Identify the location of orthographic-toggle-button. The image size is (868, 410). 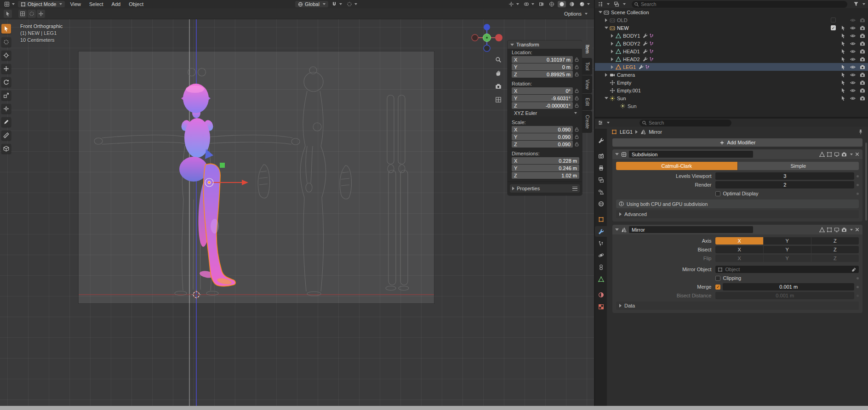
(498, 100).